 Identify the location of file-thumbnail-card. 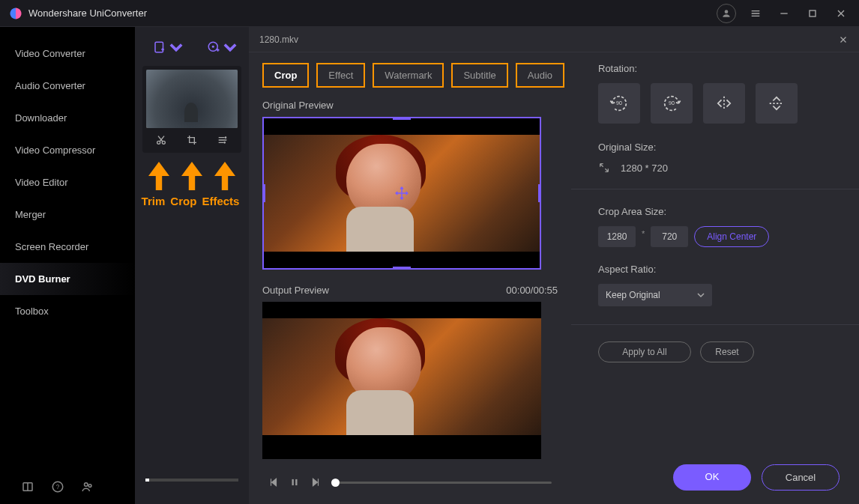
(192, 109).